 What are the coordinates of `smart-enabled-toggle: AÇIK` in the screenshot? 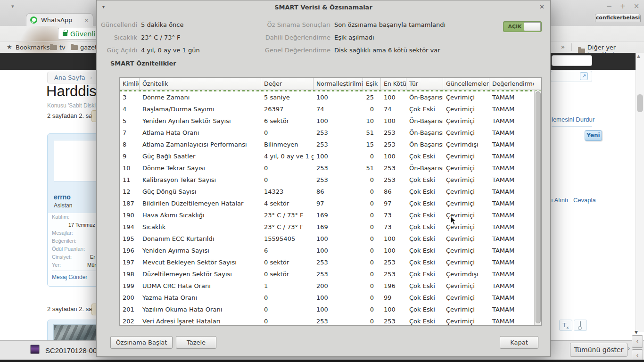 It's located at (522, 26).